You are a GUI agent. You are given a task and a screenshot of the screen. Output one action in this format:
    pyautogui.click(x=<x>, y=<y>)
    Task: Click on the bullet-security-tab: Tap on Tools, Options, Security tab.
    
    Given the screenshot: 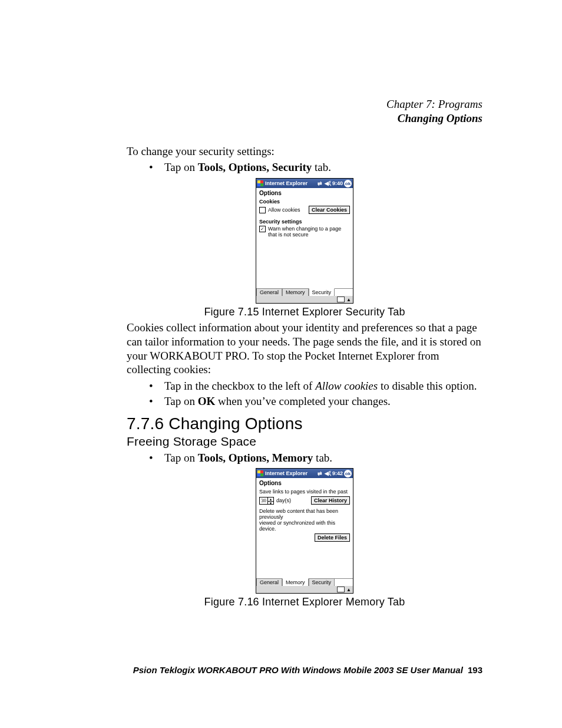 What is the action you would take?
    pyautogui.click(x=323, y=167)
    